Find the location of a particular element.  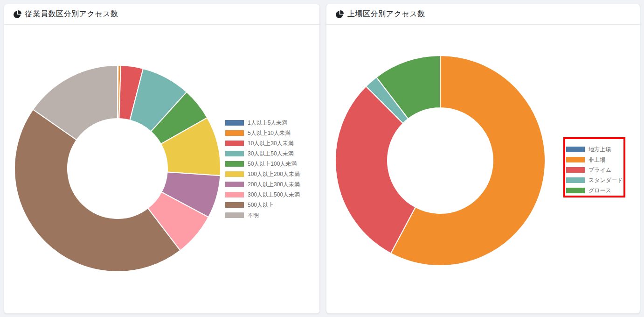

legend-label: 地方上場 is located at coordinates (600, 149).